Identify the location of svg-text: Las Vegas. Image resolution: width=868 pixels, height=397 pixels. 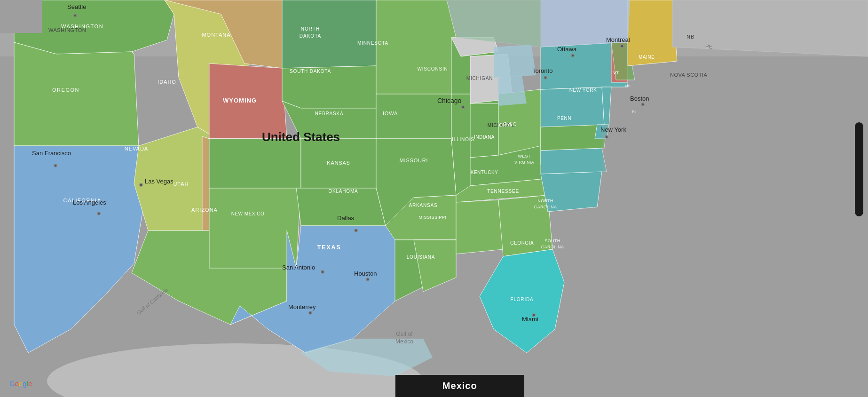
(159, 182).